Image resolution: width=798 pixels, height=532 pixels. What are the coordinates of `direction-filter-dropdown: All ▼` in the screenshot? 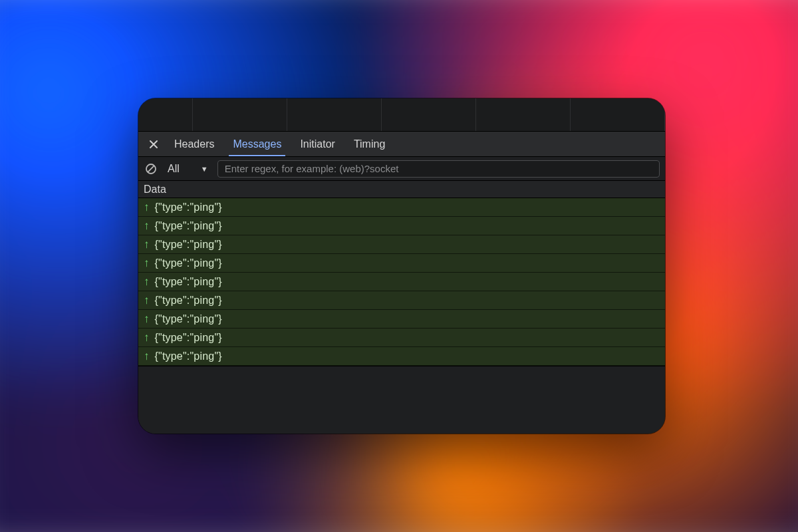 It's located at (188, 169).